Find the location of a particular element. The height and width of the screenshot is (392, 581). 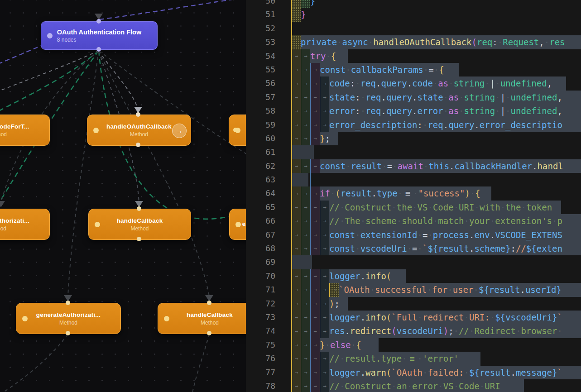

code-line: 61 is located at coordinates (413, 152).